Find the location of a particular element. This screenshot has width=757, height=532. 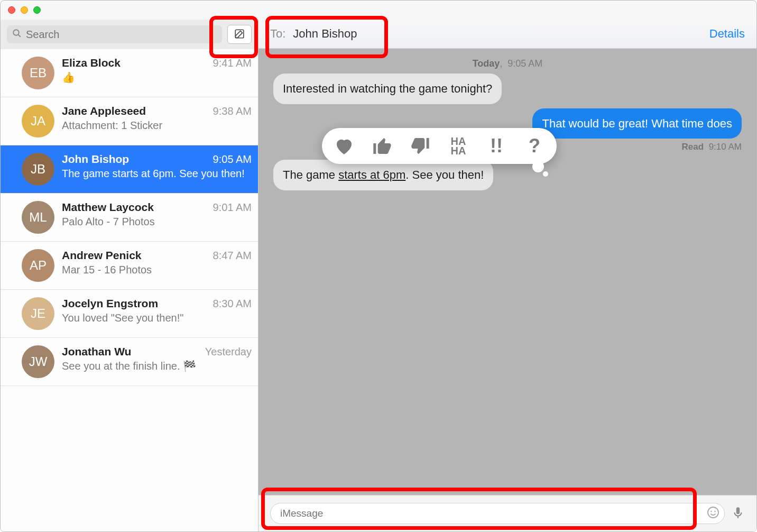

conversation-preview: See you at the finish line. 🏁 is located at coordinates (156, 366).